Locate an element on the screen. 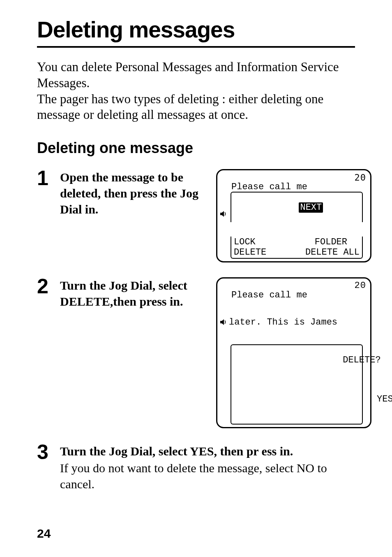  lcd1-menu-folder: FOLDER is located at coordinates (331, 242).